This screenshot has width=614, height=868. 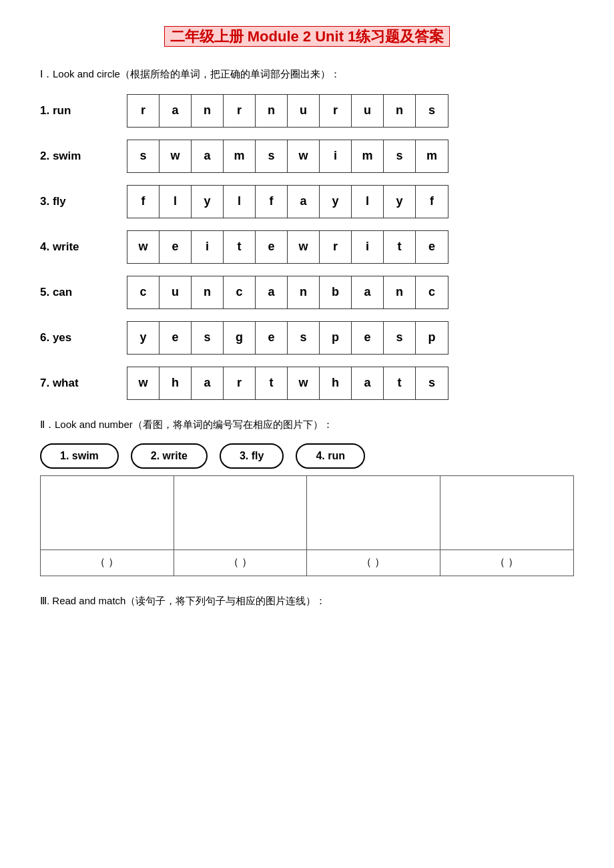 I want to click on oval-item: 2. write, so click(x=170, y=456).